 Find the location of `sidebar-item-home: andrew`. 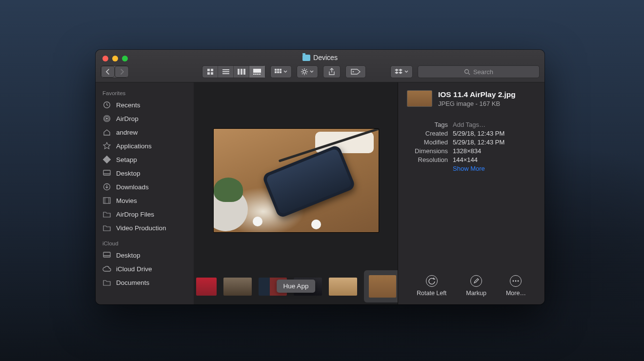

sidebar-item-home: andrew is located at coordinates (144, 132).